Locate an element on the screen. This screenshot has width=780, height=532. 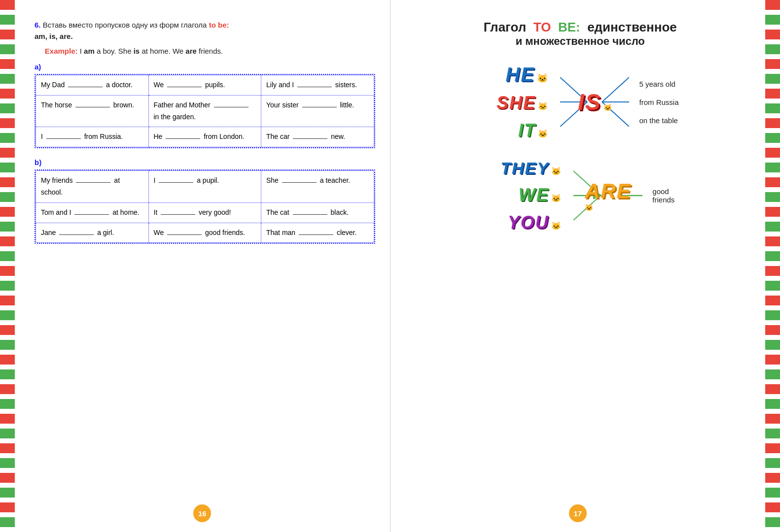
page-number-right: 17 is located at coordinates (578, 513).